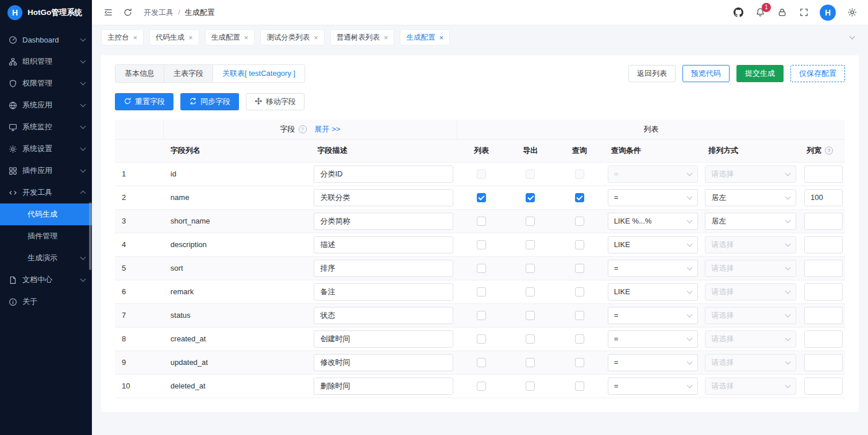 The image size is (868, 435). I want to click on open-tab-3: 测试分类列表×, so click(292, 37).